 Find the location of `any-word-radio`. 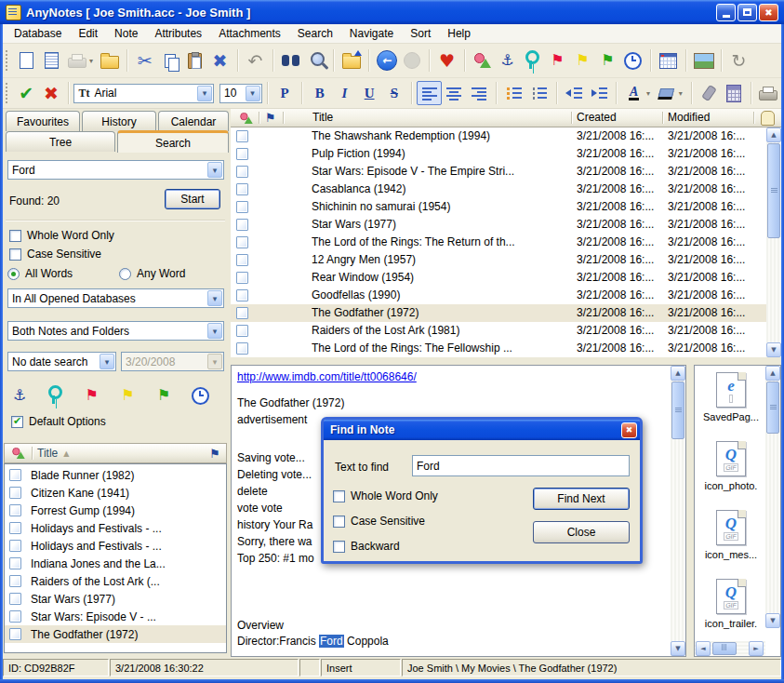

any-word-radio is located at coordinates (125, 274).